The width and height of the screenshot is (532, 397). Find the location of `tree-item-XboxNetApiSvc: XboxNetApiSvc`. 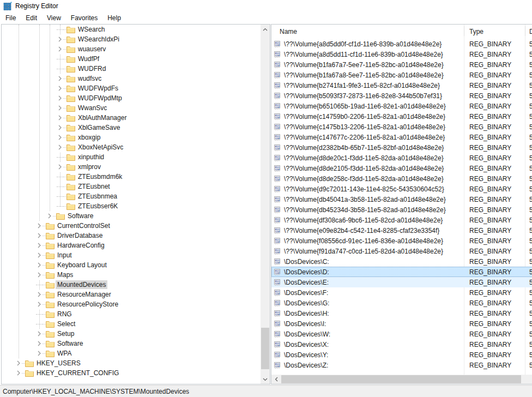

tree-item-XboxNetApiSvc: XboxNetApiSvc is located at coordinates (131, 147).